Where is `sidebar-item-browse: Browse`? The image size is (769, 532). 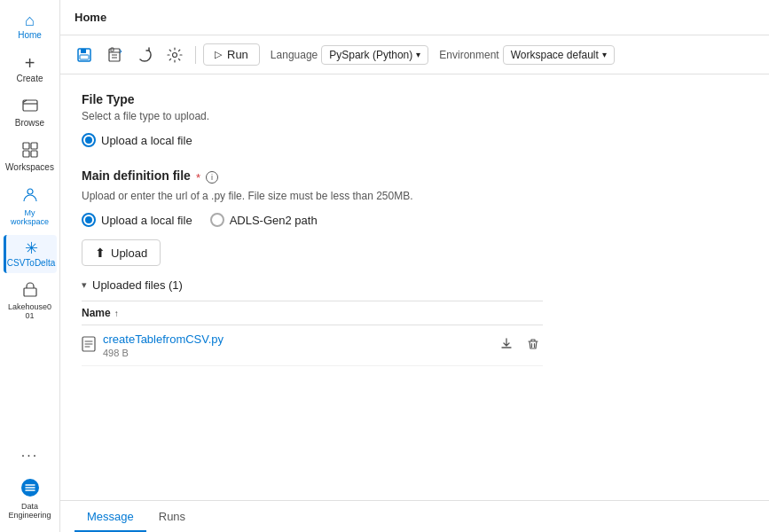 sidebar-item-browse: Browse is located at coordinates (30, 113).